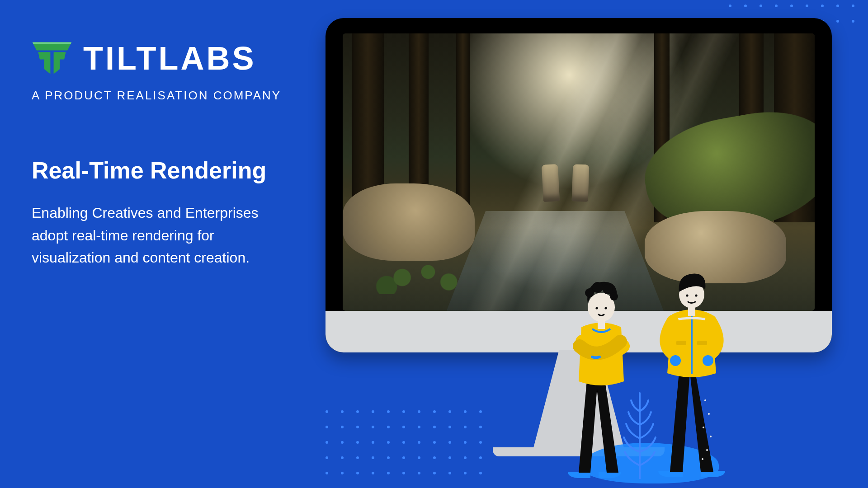  I want to click on monitor-stand, so click(579, 399).